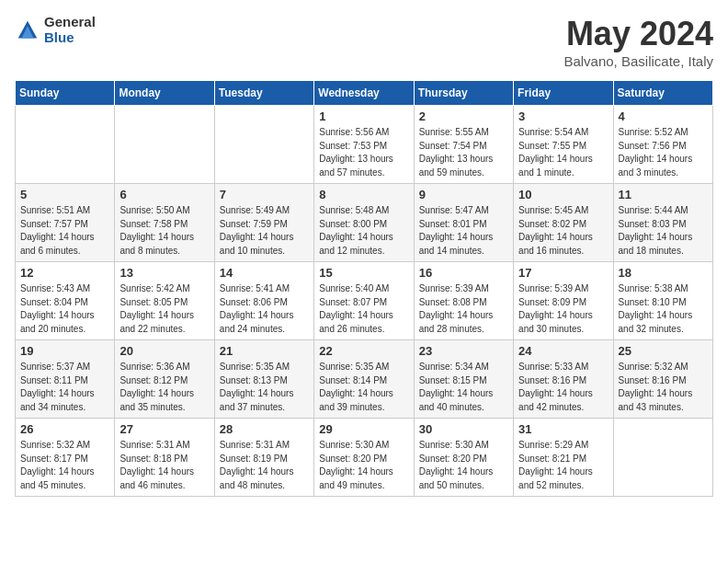 The height and width of the screenshot is (563, 728). I want to click on day-info: Sunrise: 5:52 AMSunset: 7:56 PMDaylight:…, so click(664, 153).